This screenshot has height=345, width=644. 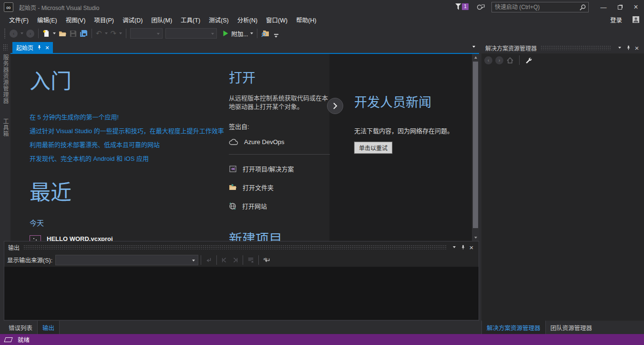 What do you see at coordinates (47, 20) in the screenshot?
I see `menu-edit: 编辑(E)` at bounding box center [47, 20].